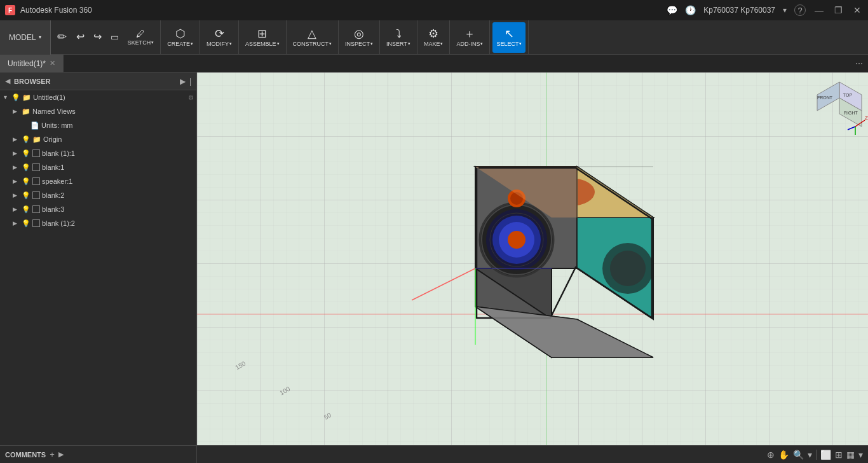 The image size is (868, 463). What do you see at coordinates (36, 181) in the screenshot?
I see `speaker-1-body-icon` at bounding box center [36, 181].